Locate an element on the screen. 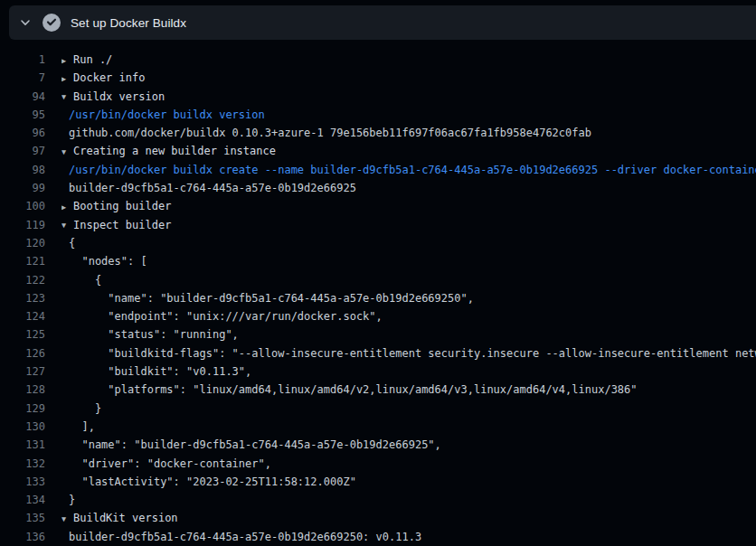 Image resolution: width=756 pixels, height=546 pixels. log-line-number: 125 is located at coordinates (23, 334).